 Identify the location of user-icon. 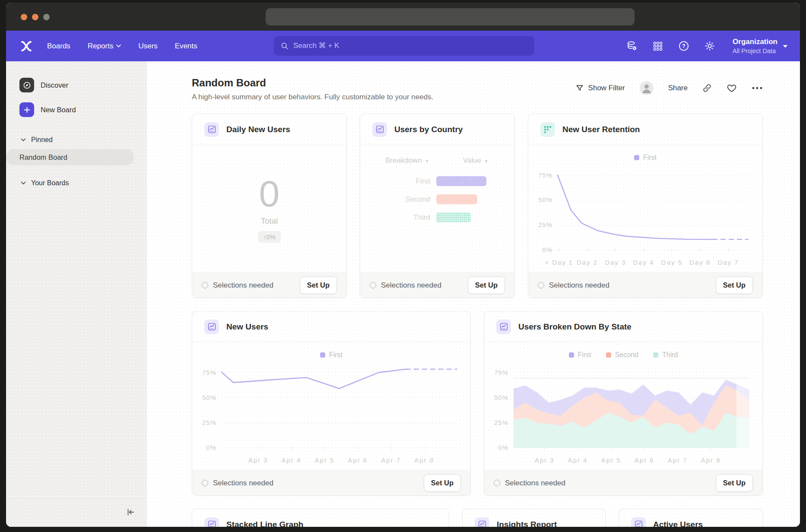
(647, 88).